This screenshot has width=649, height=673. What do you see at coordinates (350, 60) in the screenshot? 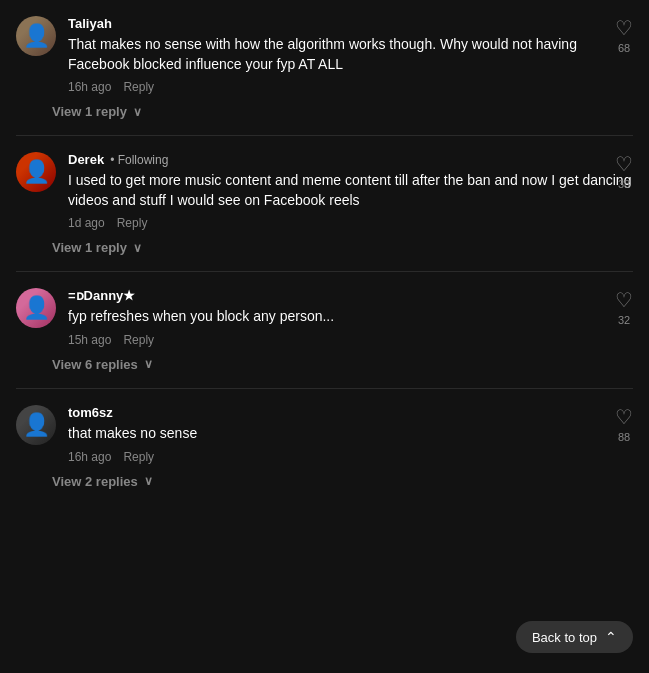
I see `comment-body: TaliyahThat makes no sense with how the …` at bounding box center [350, 60].